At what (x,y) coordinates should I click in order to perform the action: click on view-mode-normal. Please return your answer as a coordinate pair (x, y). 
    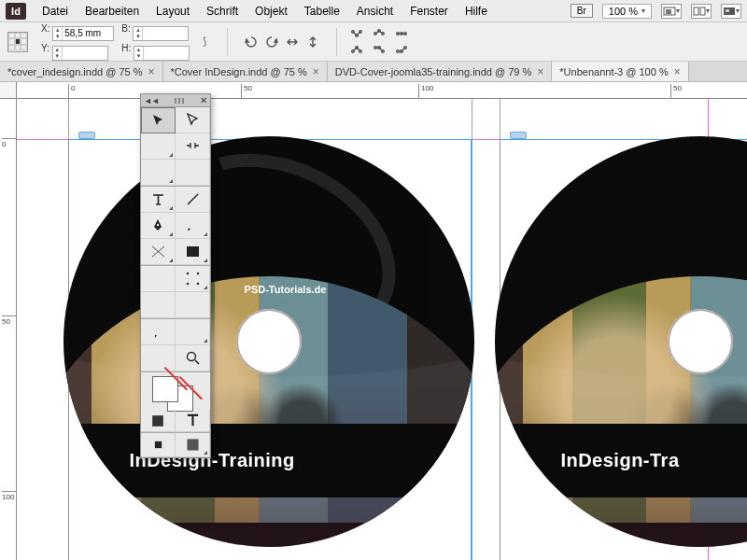
    Looking at the image, I should click on (159, 445).